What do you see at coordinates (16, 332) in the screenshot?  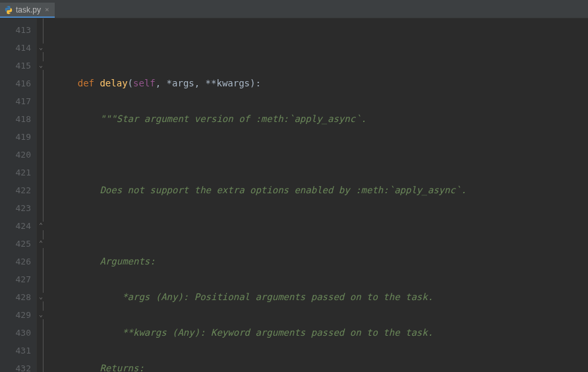 I see `line-number: 430` at bounding box center [16, 332].